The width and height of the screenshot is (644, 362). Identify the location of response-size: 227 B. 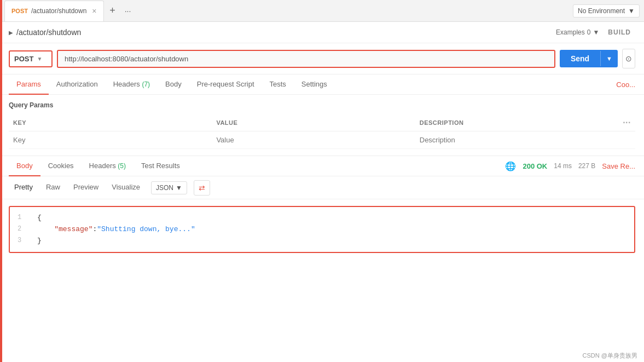
(587, 166).